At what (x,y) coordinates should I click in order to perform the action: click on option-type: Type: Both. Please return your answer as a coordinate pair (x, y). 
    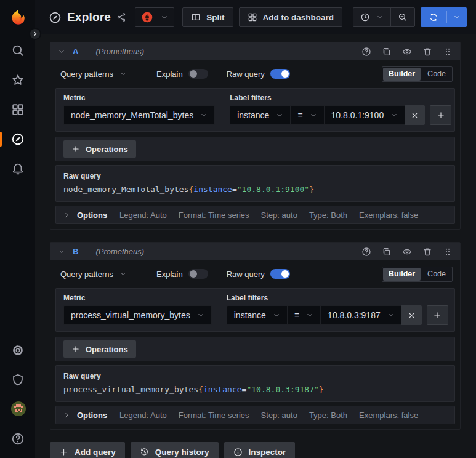
    Looking at the image, I should click on (328, 215).